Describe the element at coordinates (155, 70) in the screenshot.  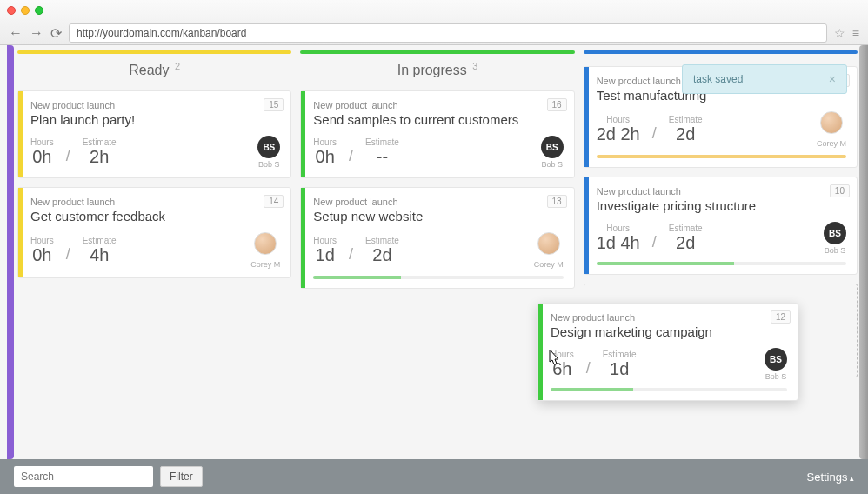
I see `column-title: Ready 2` at that location.